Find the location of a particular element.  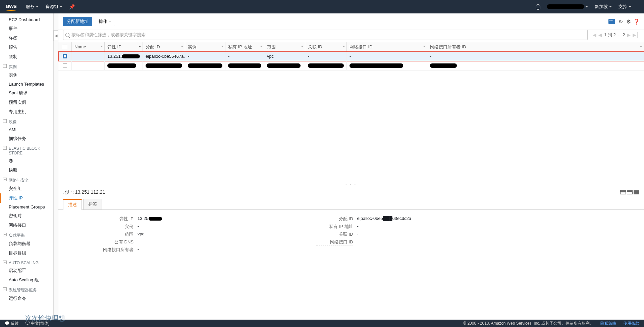

sidebar-section-lb: −负载平衡 is located at coordinates (27, 234).